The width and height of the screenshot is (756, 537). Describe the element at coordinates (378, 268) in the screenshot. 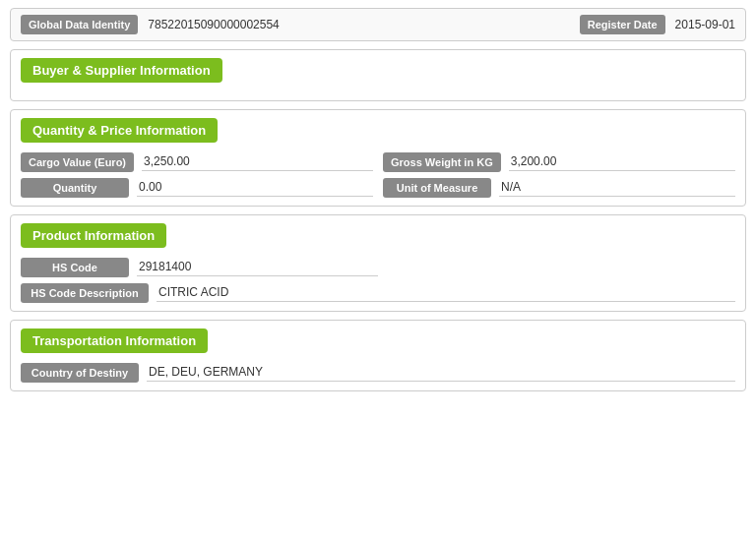

I see `product-row-1: HS Code 29181400` at that location.